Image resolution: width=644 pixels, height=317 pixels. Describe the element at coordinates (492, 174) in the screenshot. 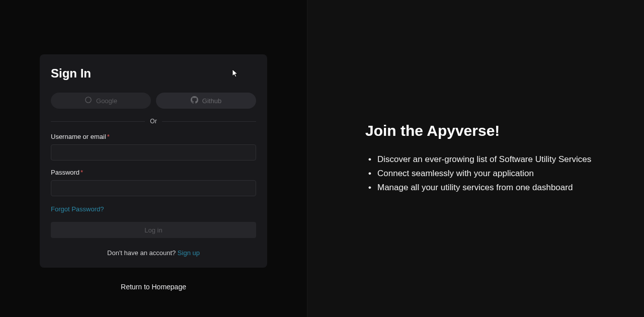

I see `hero-bullet: Connect seamlessly with your application` at that location.